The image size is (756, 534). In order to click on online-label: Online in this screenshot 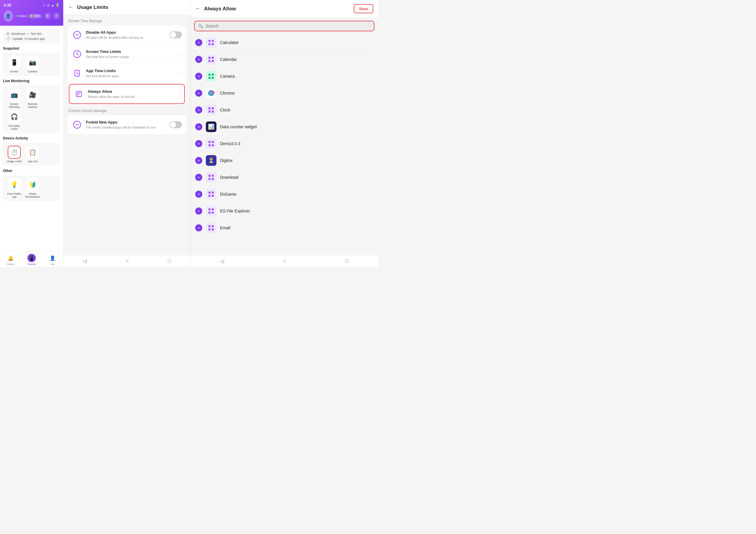, I will do `click(23, 16)`.